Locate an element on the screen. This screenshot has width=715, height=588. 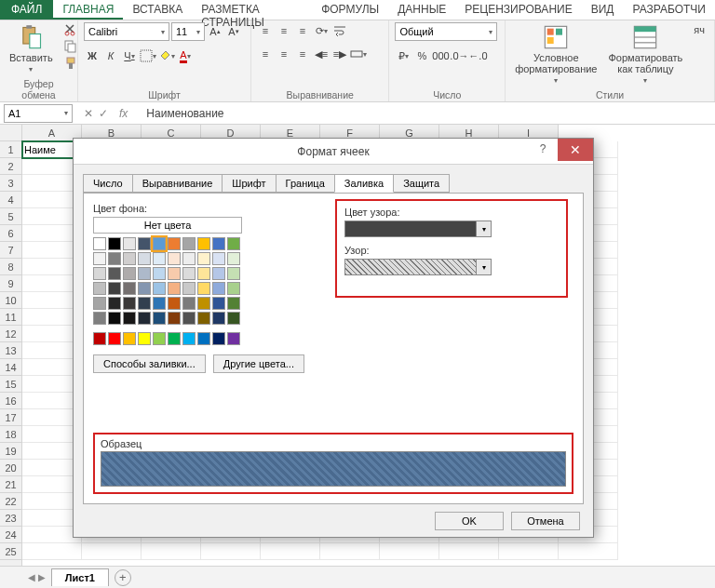
underline-button: Ч ▾ is located at coordinates (129, 56).